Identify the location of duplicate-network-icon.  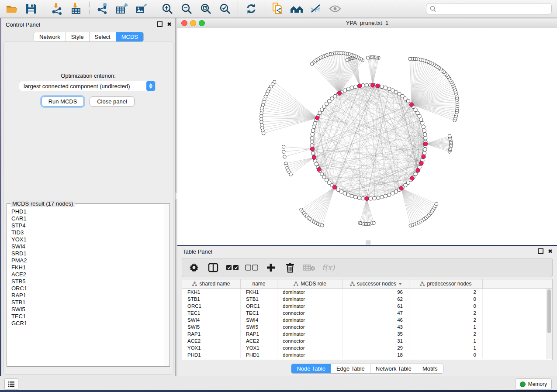
(277, 9).